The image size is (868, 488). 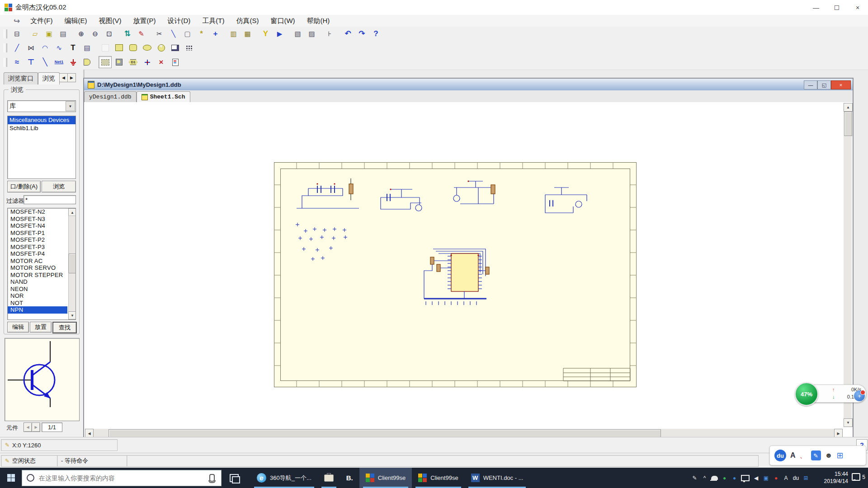 What do you see at coordinates (59, 48) in the screenshot?
I see `bezier-icon: ∿` at bounding box center [59, 48].